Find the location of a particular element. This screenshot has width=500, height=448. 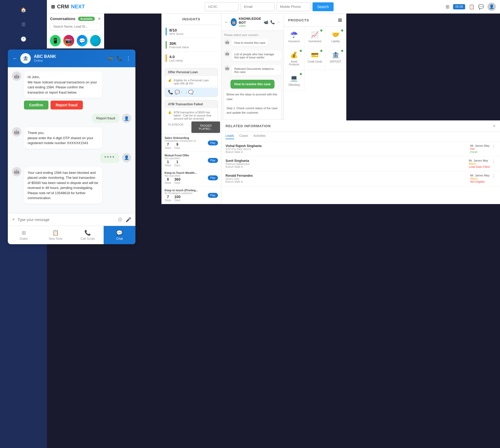

sidebar-home: 🏠 is located at coordinates (23, 10).